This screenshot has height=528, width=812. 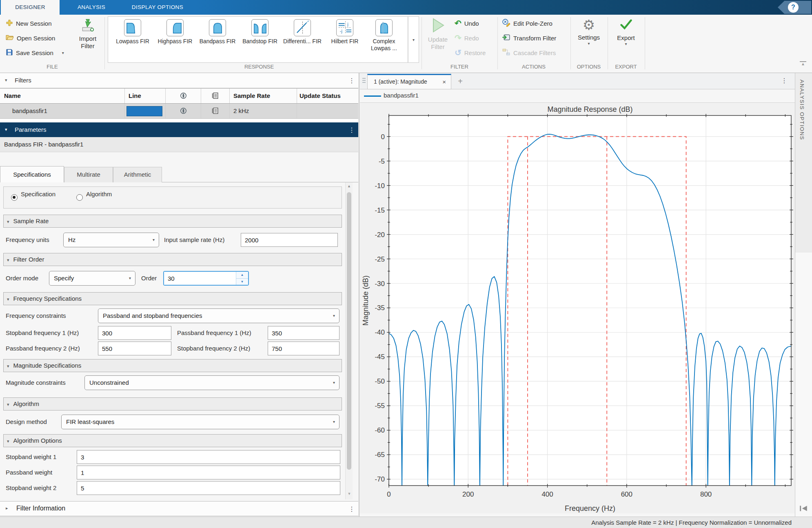 I want to click on filters-collapse-icon: ▾, so click(x=6, y=80).